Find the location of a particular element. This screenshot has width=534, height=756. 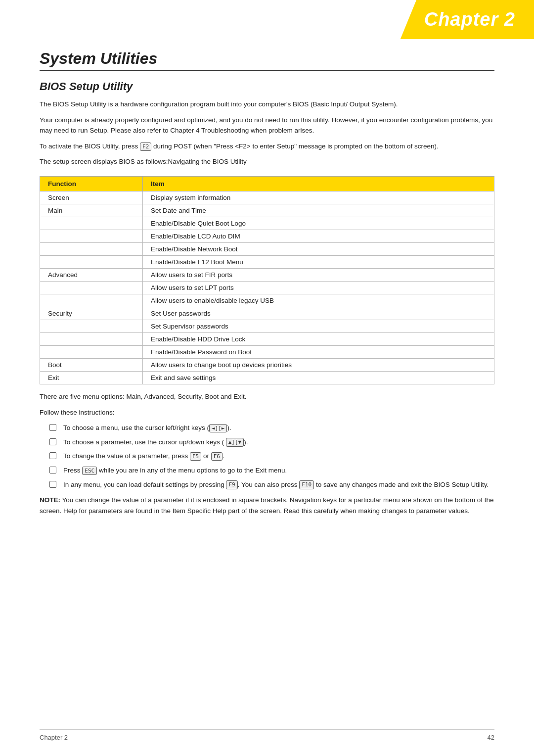

table-cell-item: Enable/Disable Network Boot is located at coordinates (318, 249).